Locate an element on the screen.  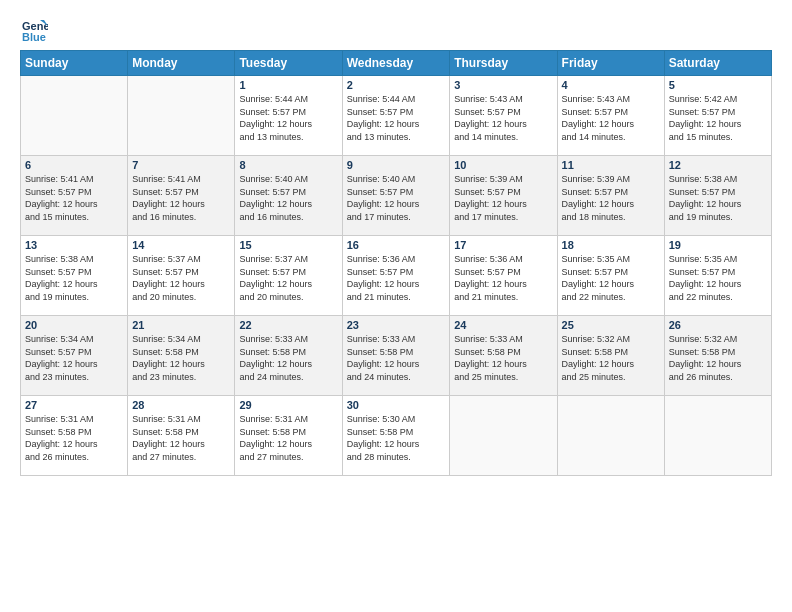
day-info: Sunrise: 5:36 AMSunset: 5:57 PMDaylight:… is located at coordinates (503, 278).